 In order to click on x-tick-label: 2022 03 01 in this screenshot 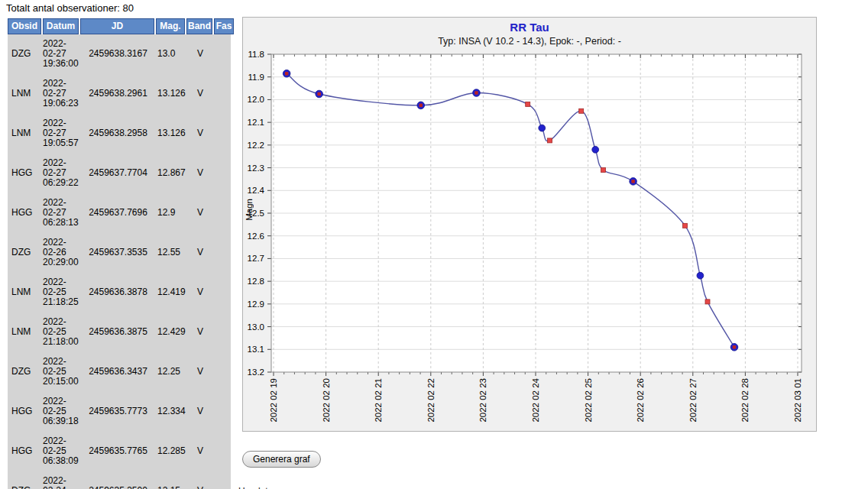, I will do `click(798, 400)`.